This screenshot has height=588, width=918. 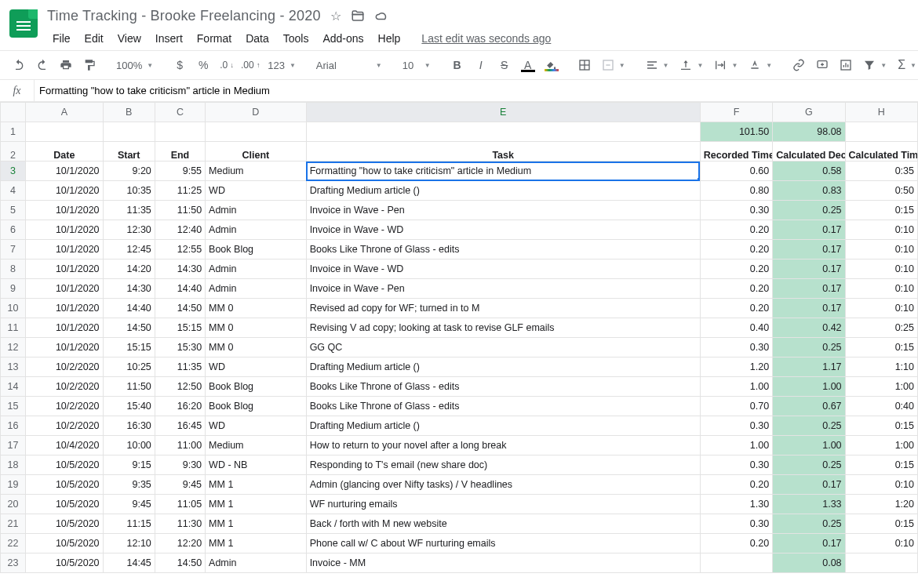 I want to click on cell-E9: Invoice in Wave - Pen, so click(x=503, y=289).